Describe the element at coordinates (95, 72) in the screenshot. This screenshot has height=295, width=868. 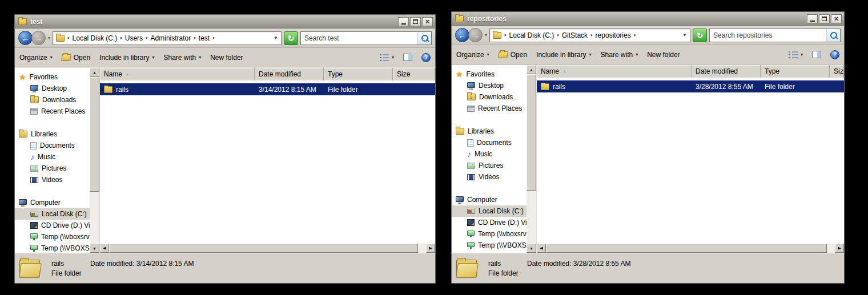
I see `scroll-up-button: ▲` at that location.